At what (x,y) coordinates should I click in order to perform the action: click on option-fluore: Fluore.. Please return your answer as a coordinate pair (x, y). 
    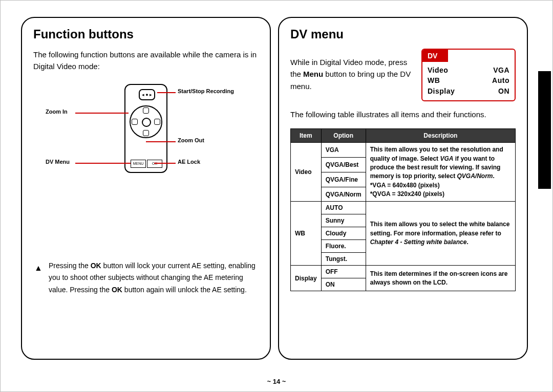
    Looking at the image, I should click on (343, 247).